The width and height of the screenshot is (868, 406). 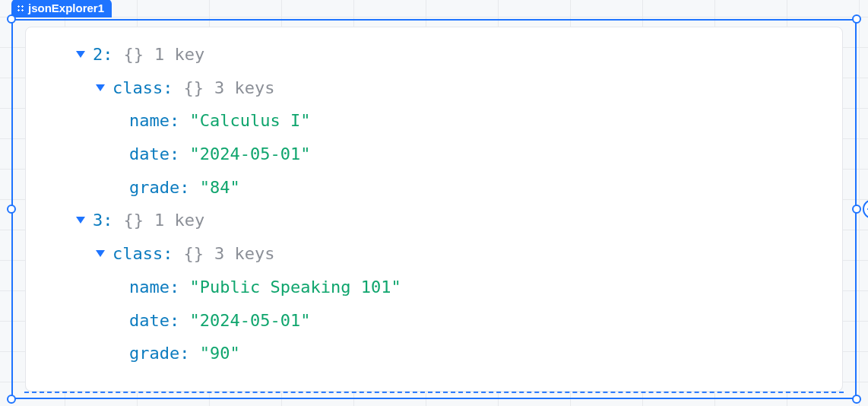 I want to click on tree-row-class-2: class: {} 3 keys, so click(x=434, y=88).